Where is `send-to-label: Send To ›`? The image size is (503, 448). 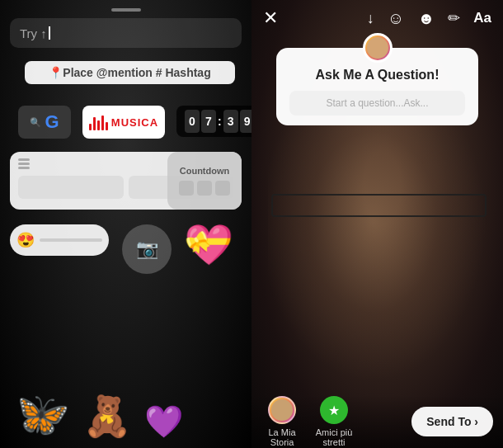
send-to-label: Send To › is located at coordinates (452, 422).